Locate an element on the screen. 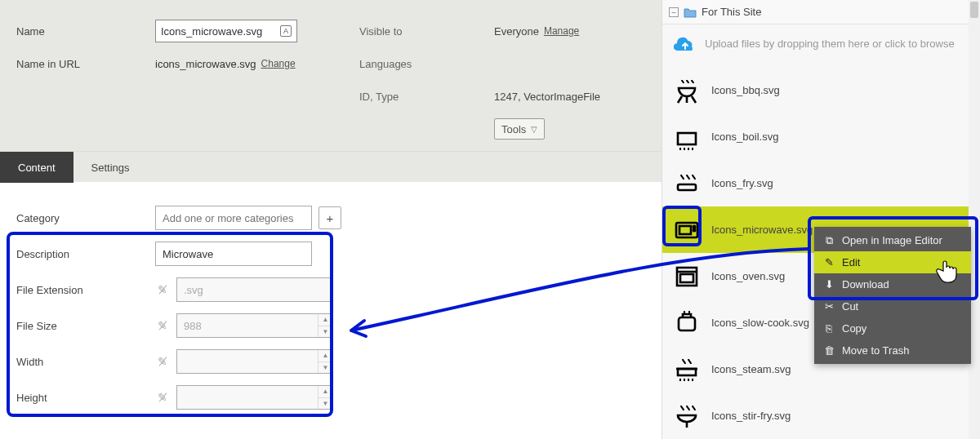 The image size is (980, 439). visible-to-value: Everyone is located at coordinates (516, 31).